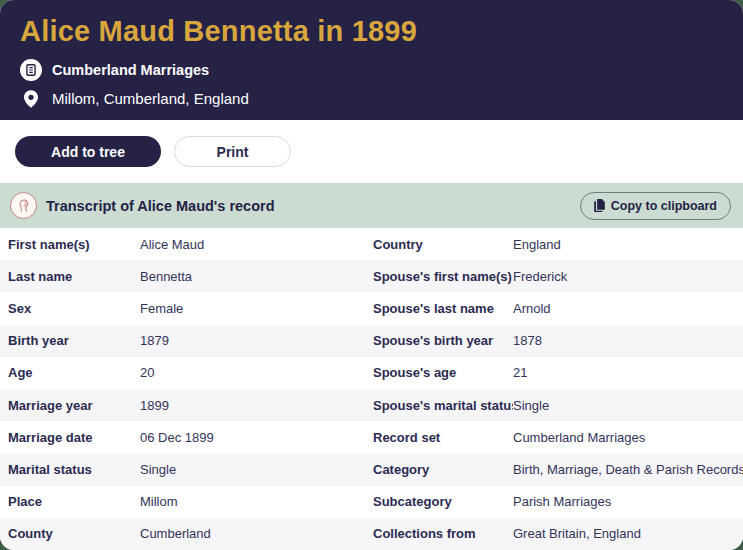 The image size is (743, 550). I want to click on field-label-right: Category, so click(443, 470).